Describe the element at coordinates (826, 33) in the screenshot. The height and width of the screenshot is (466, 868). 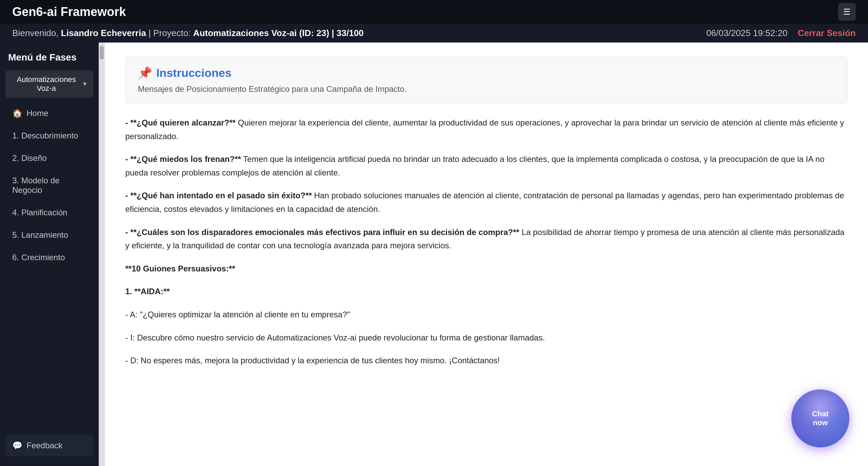
I see `logout-button: Cerrar Sesión` at that location.